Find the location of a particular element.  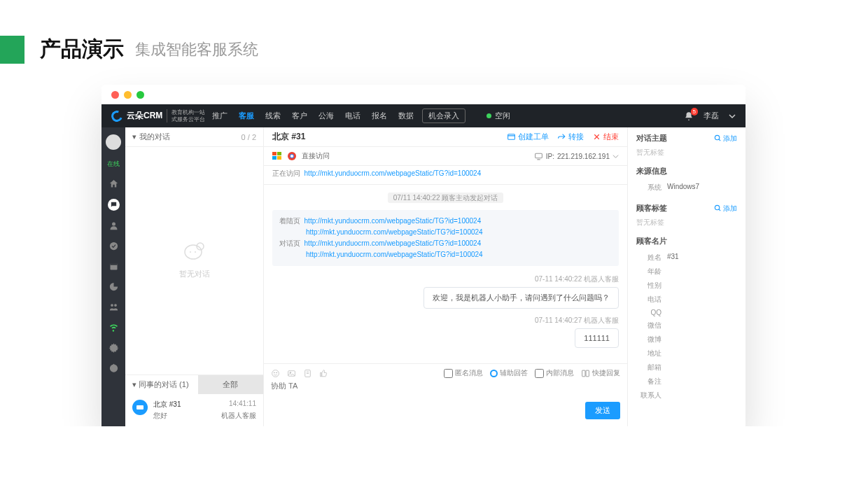

gear-icon is located at coordinates (113, 347).